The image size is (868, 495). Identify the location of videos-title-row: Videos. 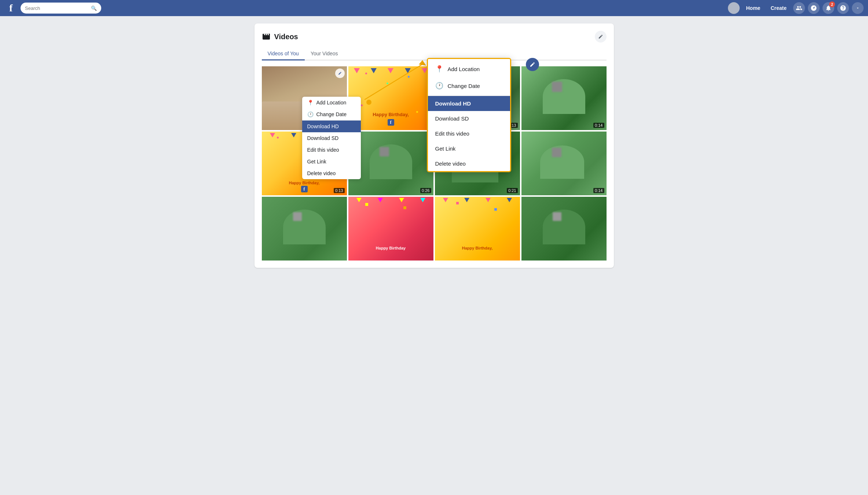
(280, 37).